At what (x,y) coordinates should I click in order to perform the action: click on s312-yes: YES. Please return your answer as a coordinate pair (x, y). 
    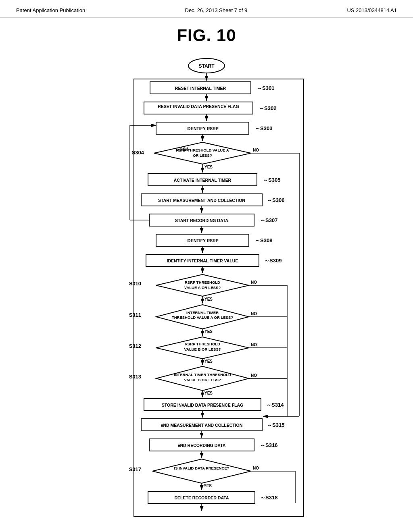
    Looking at the image, I should click on (209, 361).